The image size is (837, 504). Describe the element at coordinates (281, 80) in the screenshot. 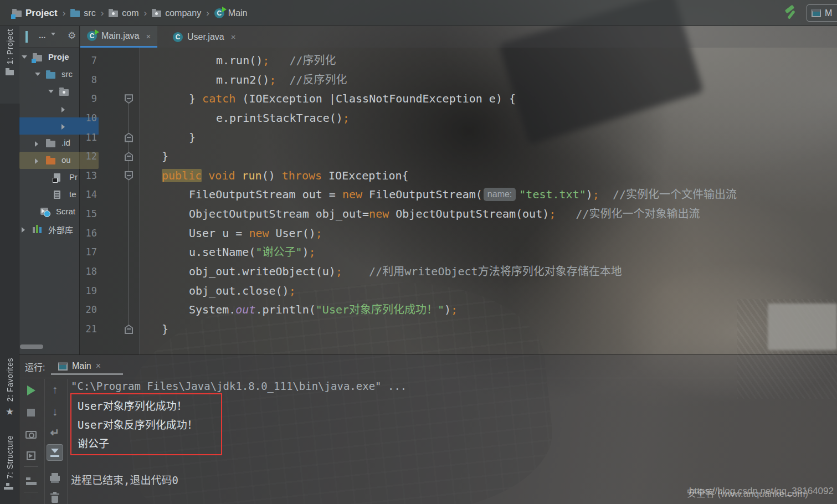

I see `code-text: m.run2(); //反序列化` at that location.